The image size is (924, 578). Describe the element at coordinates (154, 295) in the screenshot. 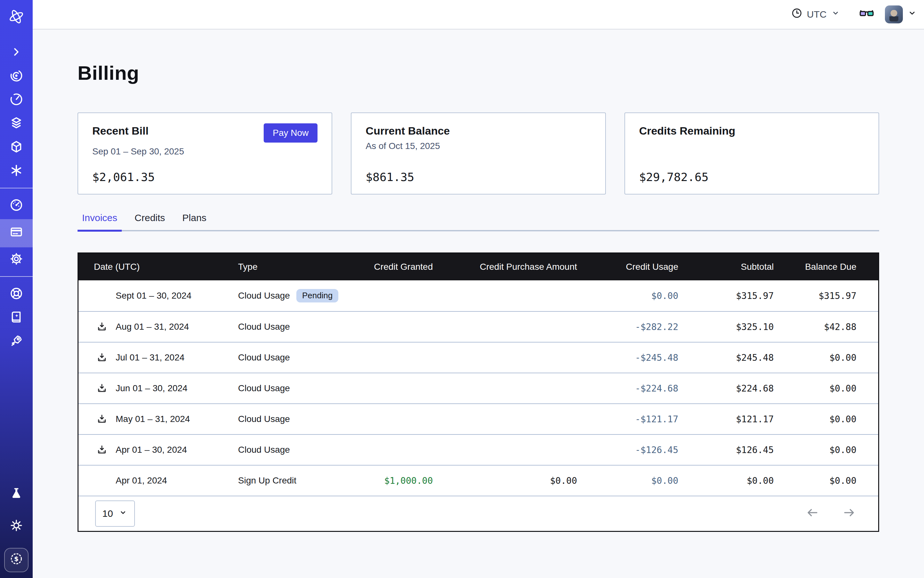

I see `invoice-date: Sept 01 – 30, 2024` at that location.